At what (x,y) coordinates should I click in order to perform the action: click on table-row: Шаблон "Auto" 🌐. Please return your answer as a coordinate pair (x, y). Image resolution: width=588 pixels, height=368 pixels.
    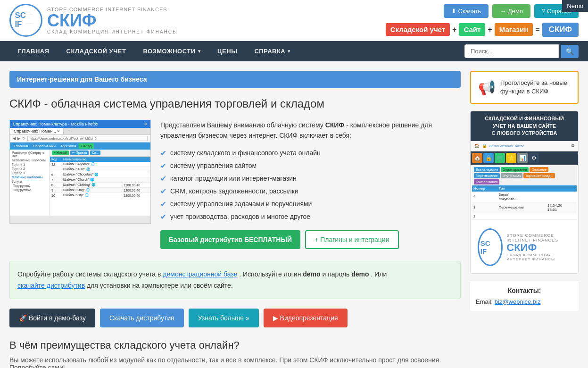
    Looking at the image, I should click on (100, 170).